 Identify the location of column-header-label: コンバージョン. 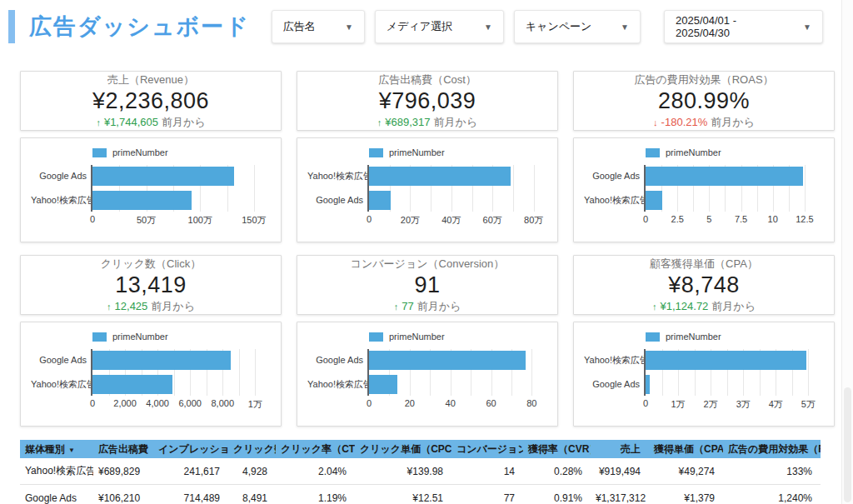
(490, 449).